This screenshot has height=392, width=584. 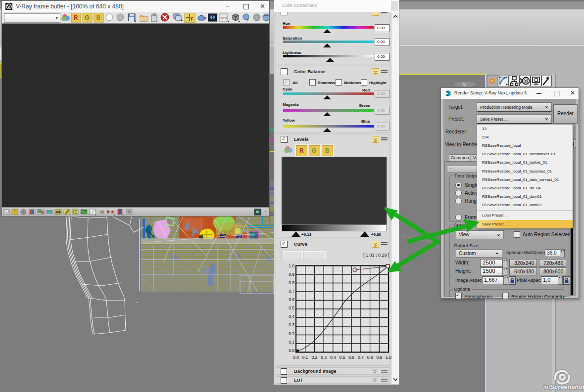 What do you see at coordinates (76, 18) in the screenshot?
I see `svg-text: R` at bounding box center [76, 18].